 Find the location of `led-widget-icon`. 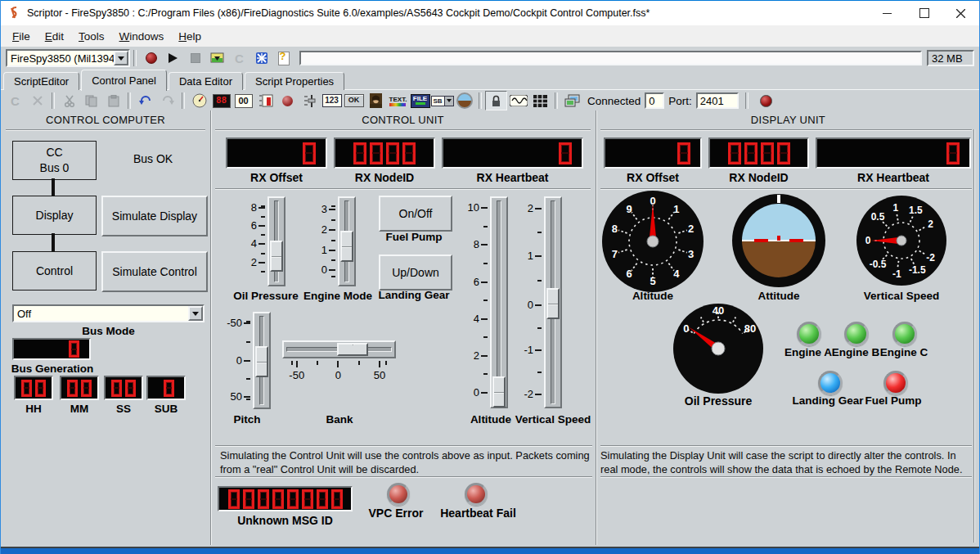

led-widget-icon is located at coordinates (288, 101).